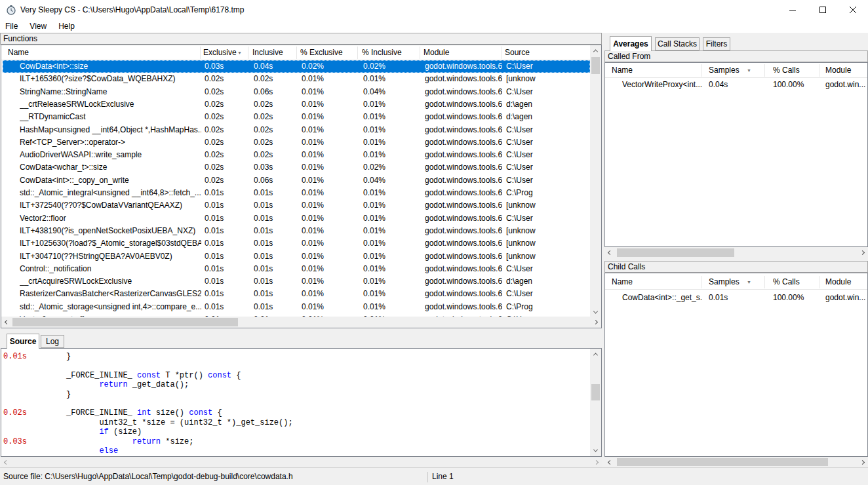 The width and height of the screenshot is (868, 485). Describe the element at coordinates (736, 298) in the screenshot. I see `table-row: CowData<int>::_get_s...0.01s100.00%godot…` at that location.